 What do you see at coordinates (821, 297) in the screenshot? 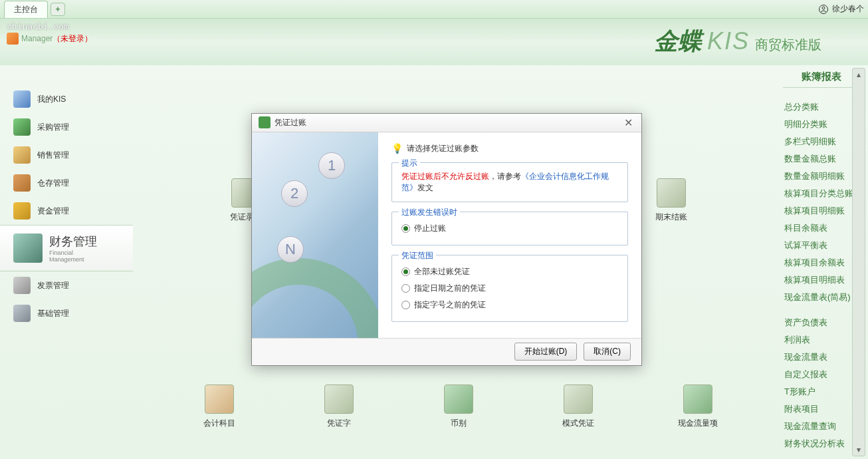
I see `report-link: 现金流量表(简易)` at bounding box center [821, 297].